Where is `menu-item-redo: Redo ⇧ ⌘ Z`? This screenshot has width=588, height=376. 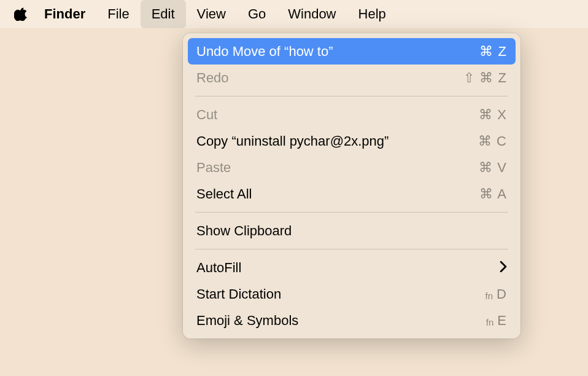
menu-item-redo: Redo ⇧ ⌘ Z is located at coordinates (352, 77).